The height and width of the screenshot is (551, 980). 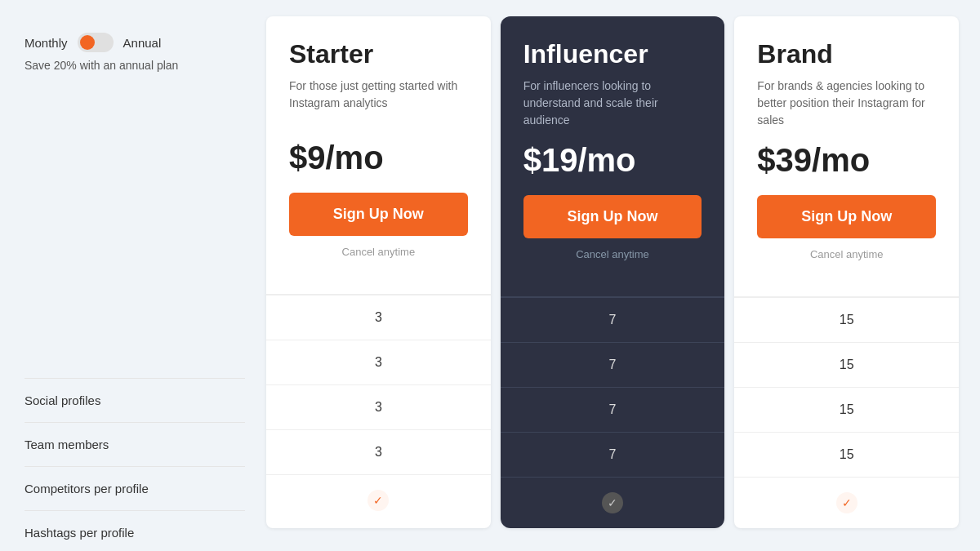 What do you see at coordinates (135, 400) in the screenshot?
I see `feature-social-profiles: Social profiles` at bounding box center [135, 400].